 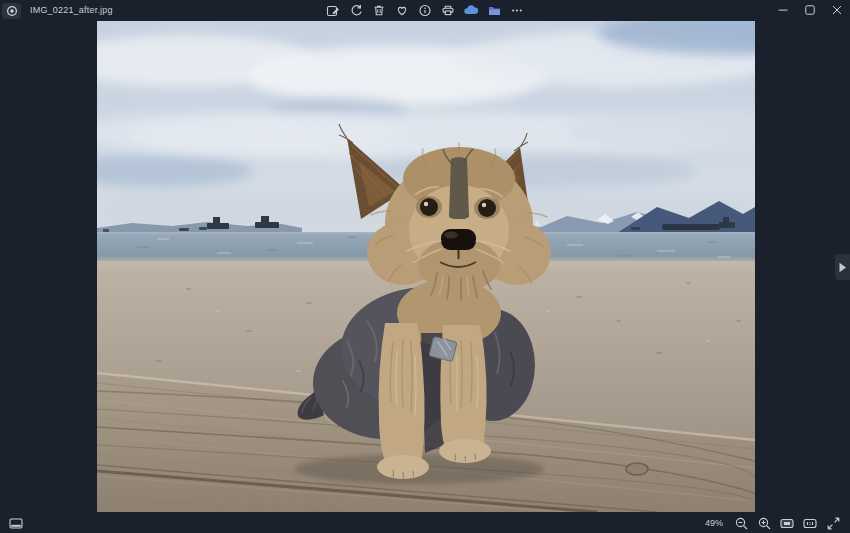 What do you see at coordinates (764, 523) in the screenshot?
I see `zoom-in-button` at bounding box center [764, 523].